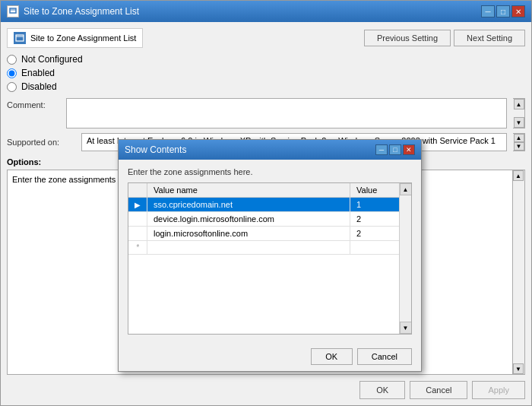  Describe the element at coordinates (518, 11) in the screenshot. I see `close-button: ✕` at that location.